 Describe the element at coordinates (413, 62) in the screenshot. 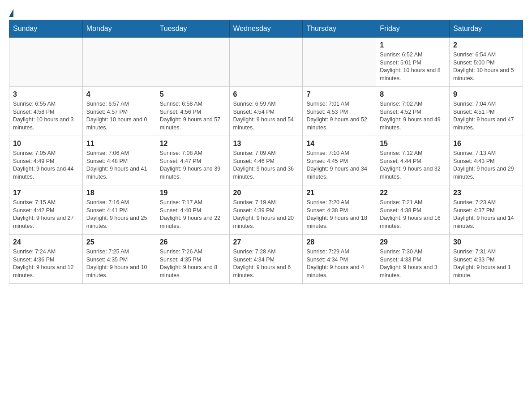

I see `calendar-cell: 1Sunrise: 6:52 AM Sunset: 5:01 PM Daylig…` at that location.